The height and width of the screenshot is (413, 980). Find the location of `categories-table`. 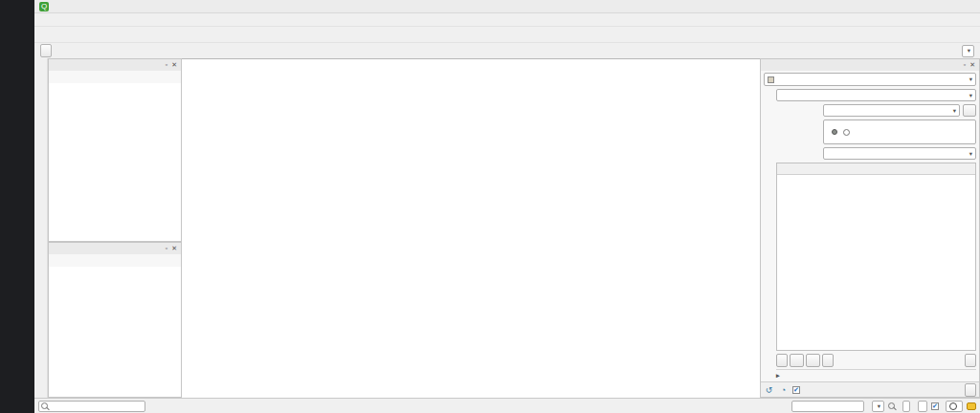

categories-table is located at coordinates (877, 256).